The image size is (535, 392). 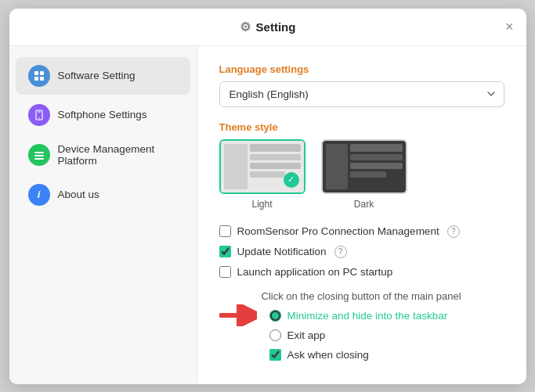 What do you see at coordinates (238, 317) in the screenshot?
I see `red-arrow` at bounding box center [238, 317].